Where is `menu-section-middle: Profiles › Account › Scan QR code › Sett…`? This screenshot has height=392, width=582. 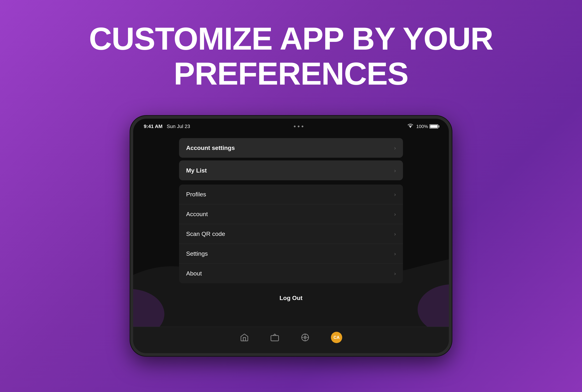
menu-section-middle: Profiles › Account › Scan QR code › Sett… is located at coordinates (291, 234).